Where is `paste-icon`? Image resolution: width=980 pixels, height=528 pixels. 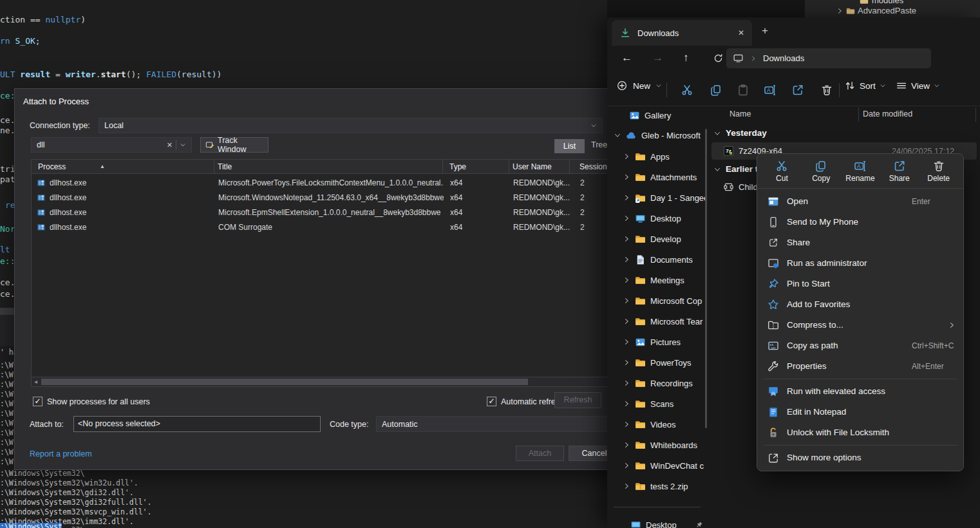 paste-icon is located at coordinates (743, 90).